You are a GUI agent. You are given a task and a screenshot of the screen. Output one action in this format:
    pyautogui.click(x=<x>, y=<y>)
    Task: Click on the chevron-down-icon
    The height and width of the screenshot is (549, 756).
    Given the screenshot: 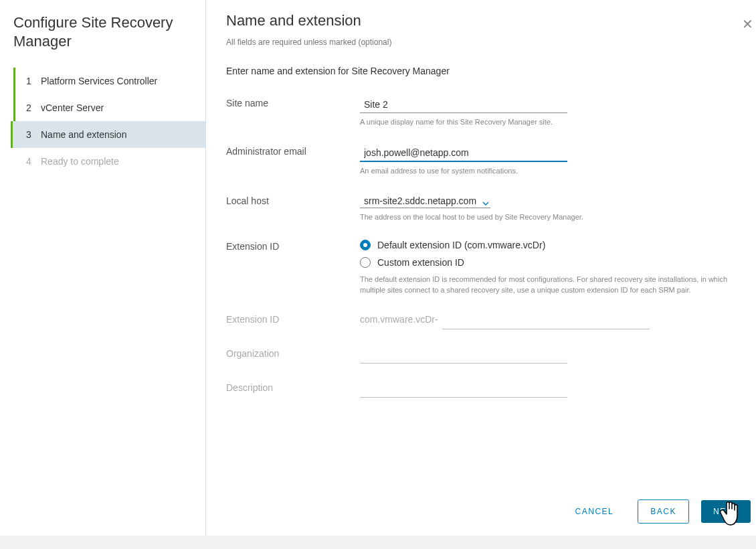 What is the action you would take?
    pyautogui.click(x=486, y=201)
    